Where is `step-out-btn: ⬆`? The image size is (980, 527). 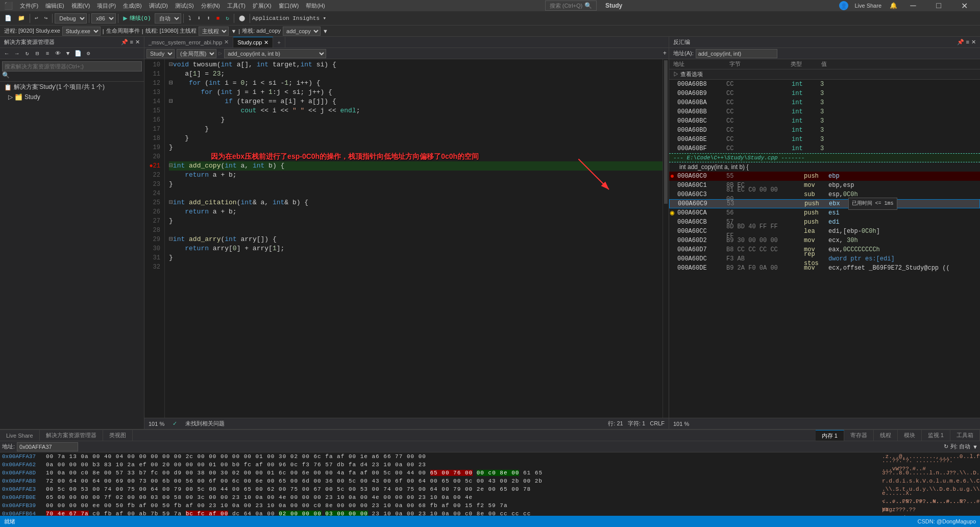 step-out-btn: ⬆ is located at coordinates (208, 18).